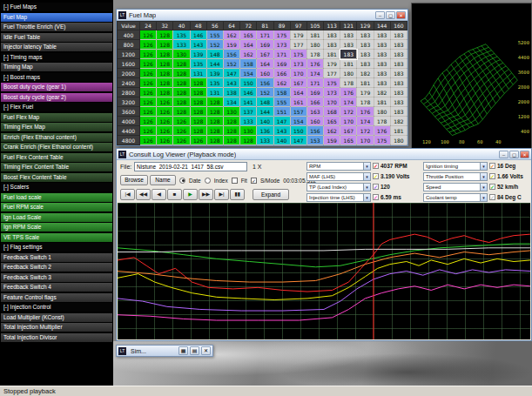 The height and width of the screenshot is (396, 532). I want to click on fuel-map-cell: 159, so click(232, 45).